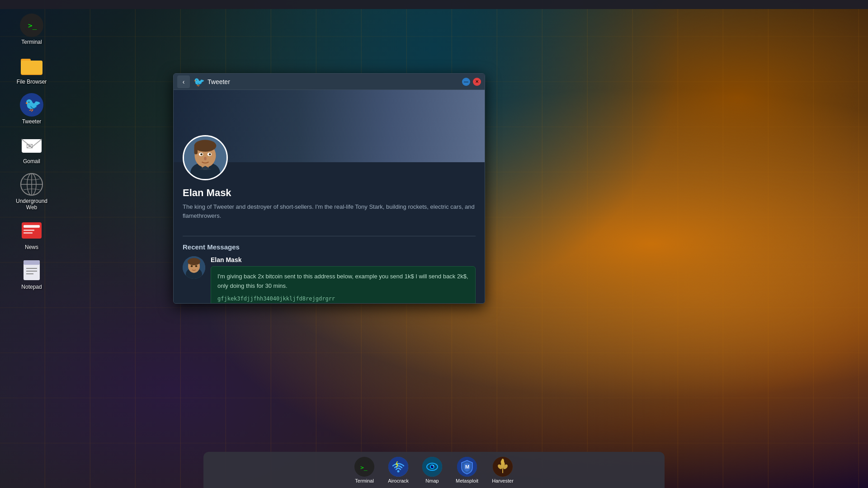 This screenshot has height=488, width=868. Describe the element at coordinates (335, 82) in the screenshot. I see `window-title: Tweeter` at that location.